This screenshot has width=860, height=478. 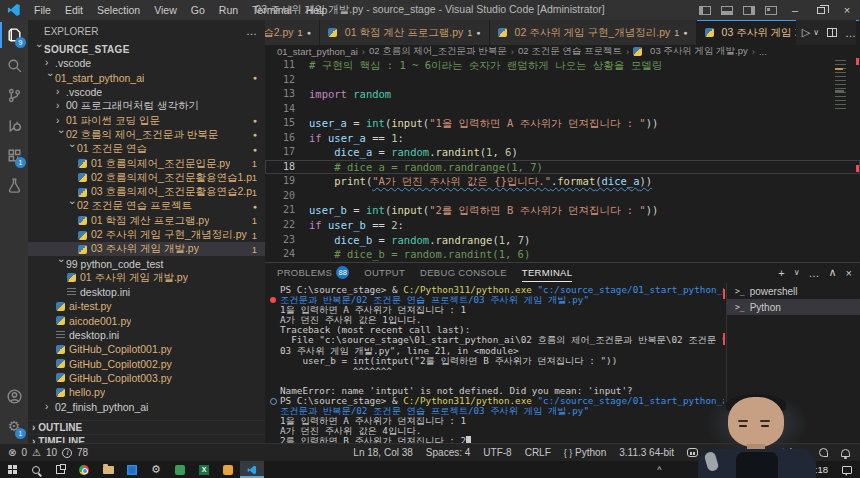 What do you see at coordinates (562, 226) in the screenshot?
I see `code-line: 22if user_b == 2:` at bounding box center [562, 226].